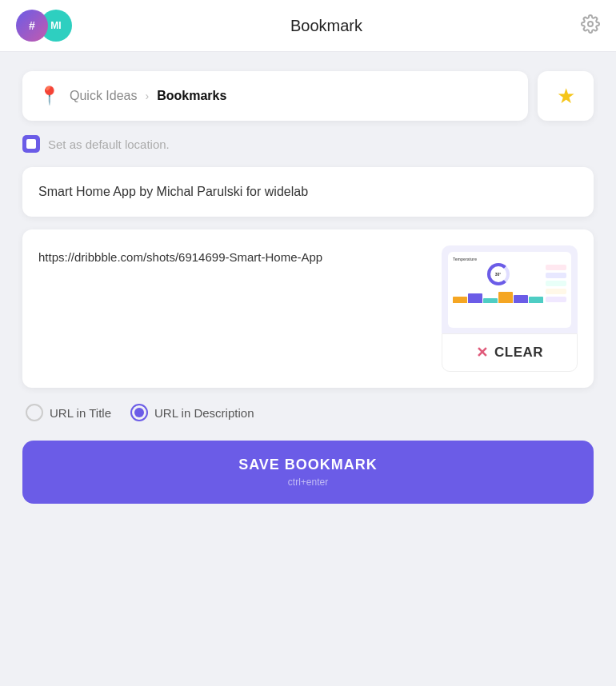 This screenshot has width=616, height=686. What do you see at coordinates (510, 309) in the screenshot?
I see `url-right-panel: Temperature 30°` at bounding box center [510, 309].